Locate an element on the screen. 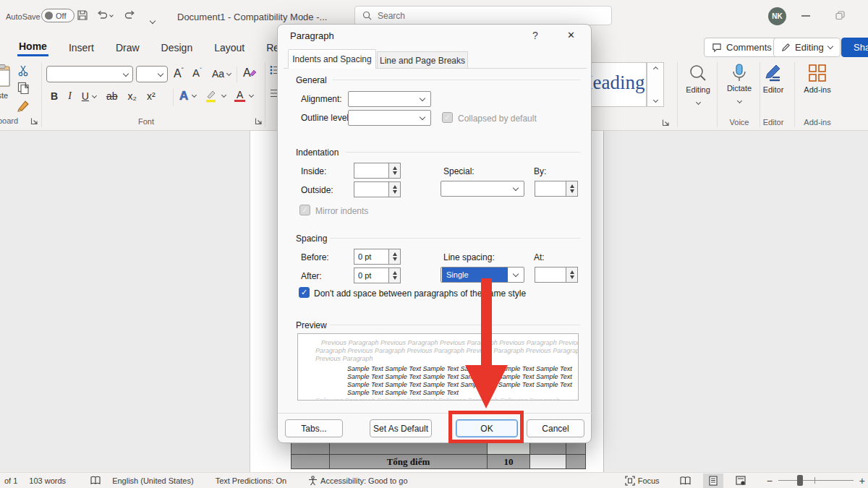 The width and height of the screenshot is (868, 488). change-case-button: Aa is located at coordinates (221, 74).